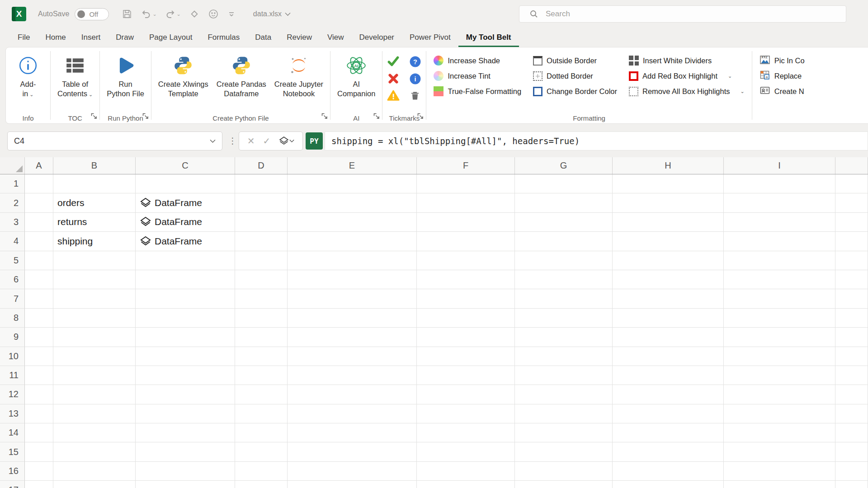  I want to click on cell-G14, so click(564, 433).